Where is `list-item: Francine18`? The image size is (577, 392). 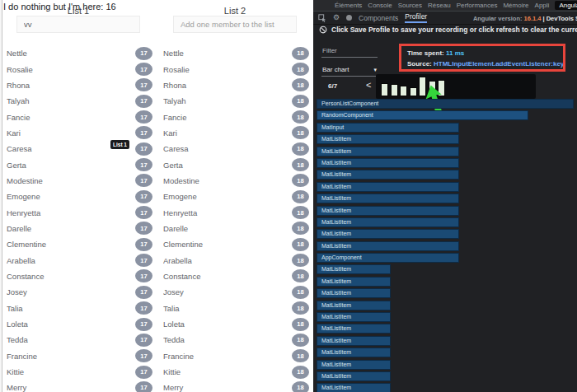 list-item: Francine18 is located at coordinates (236, 356).